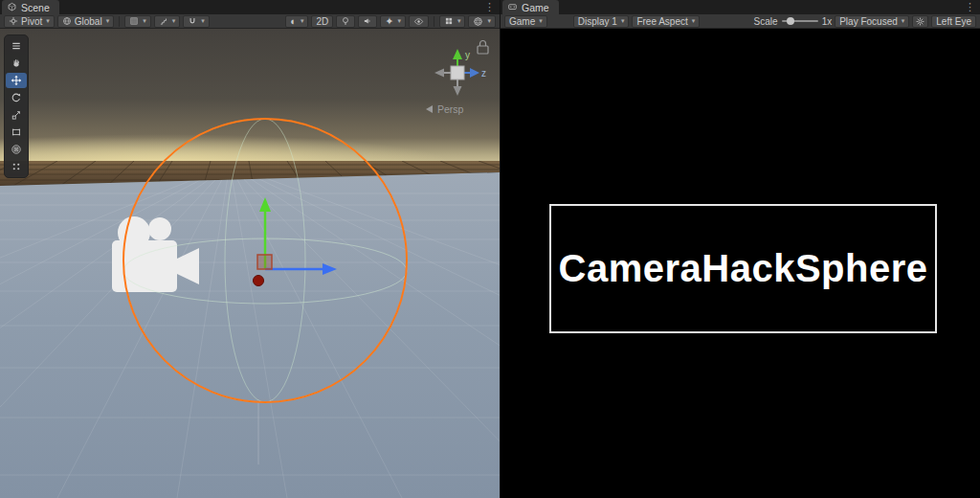  What do you see at coordinates (264, 262) in the screenshot?
I see `move-gizmo-plane-handle` at bounding box center [264, 262].